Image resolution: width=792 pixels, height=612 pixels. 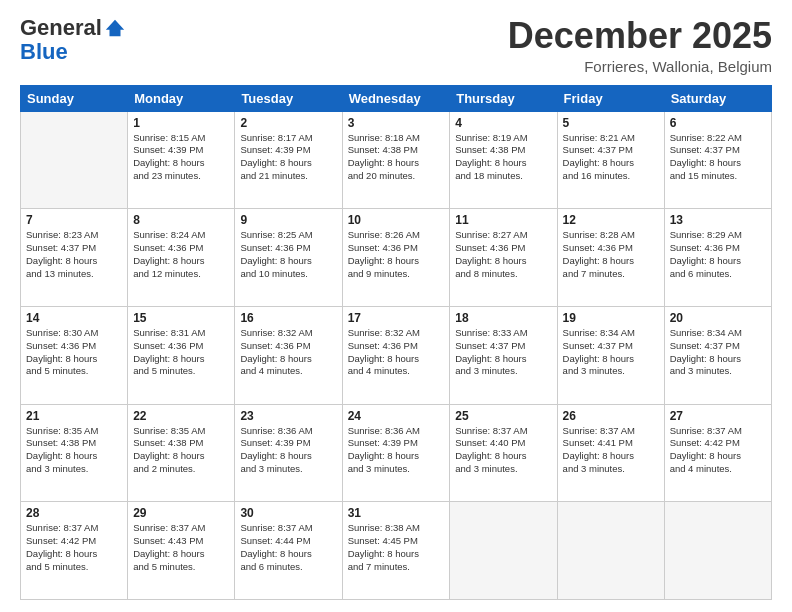 What do you see at coordinates (288, 551) in the screenshot?
I see `calendar-cell-5-3: 30Sunrise: 8:37 AMSunset: 4:44 PMDayligh…` at bounding box center [288, 551].